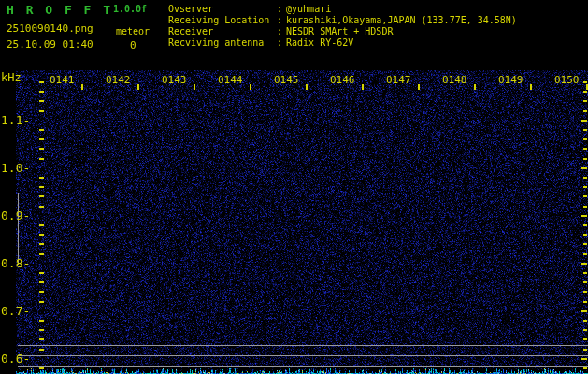 The image size is (588, 374). What do you see at coordinates (374, 43) in the screenshot?
I see `info-row: Recviving antenna:Radix RY-62V` at bounding box center [374, 43].